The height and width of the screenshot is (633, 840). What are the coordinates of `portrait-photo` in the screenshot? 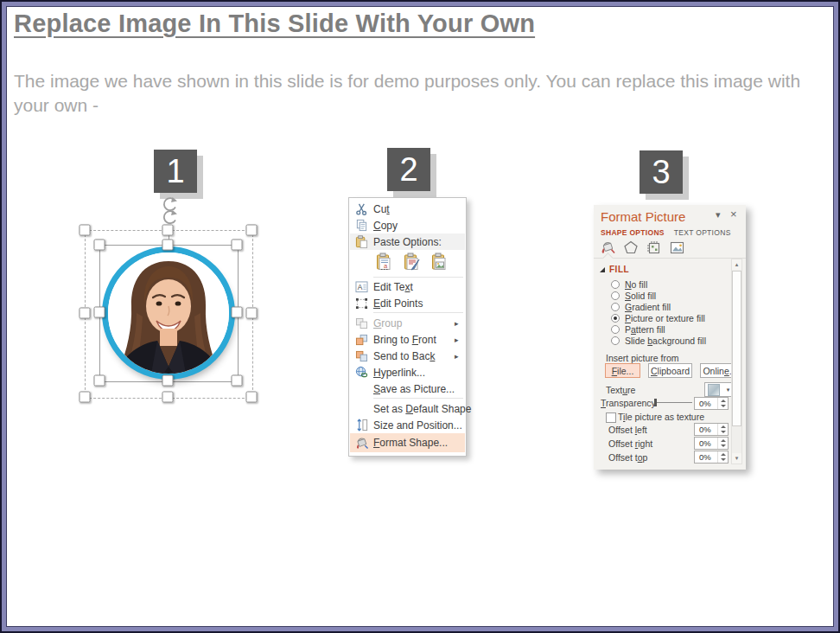 It's located at (169, 313).